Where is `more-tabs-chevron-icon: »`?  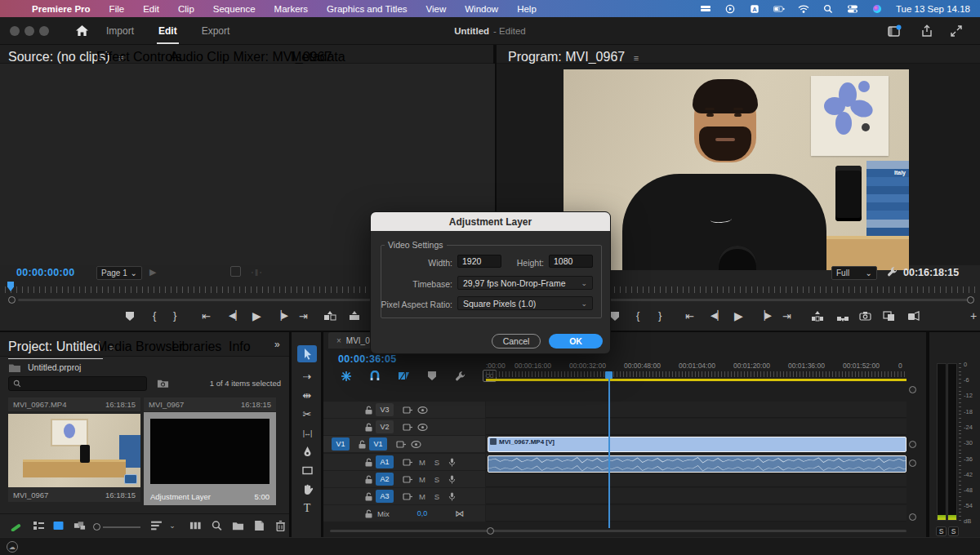
more-tabs-chevron-icon: » is located at coordinates (278, 344).